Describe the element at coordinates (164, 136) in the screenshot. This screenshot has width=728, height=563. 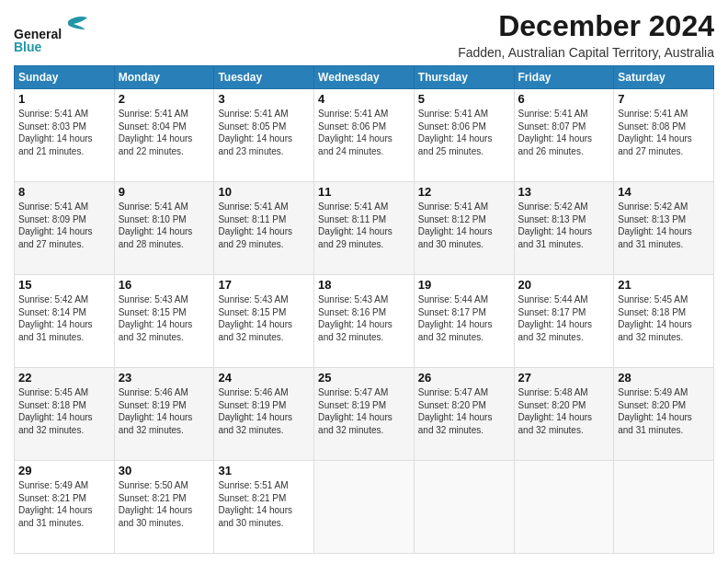
I see `table-row: 2Sunrise: 5:41 AMSunset: 8:04 PMDaylight…` at that location.